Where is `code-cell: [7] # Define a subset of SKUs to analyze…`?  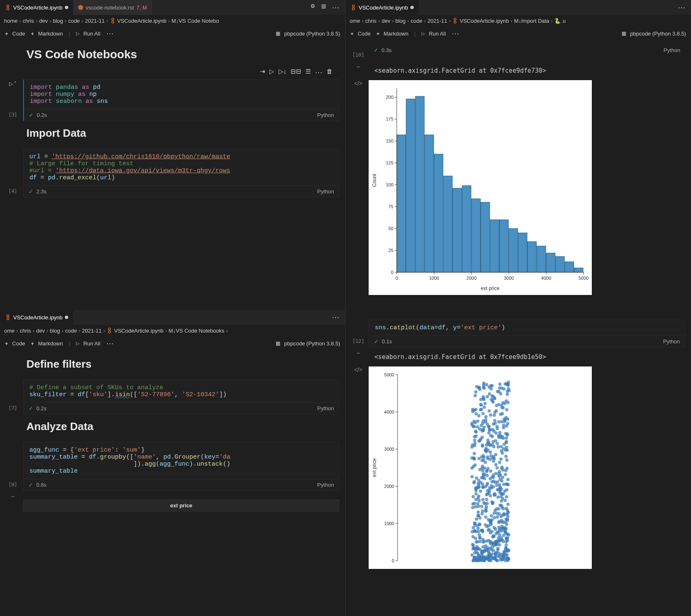
code-cell: [7] # Define a subset of SKUs to analyze… is located at coordinates (171, 397).